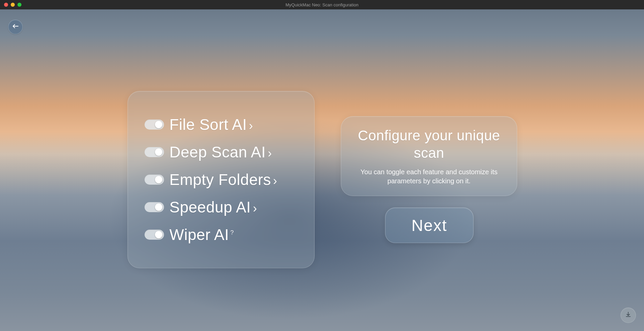  Describe the element at coordinates (11, 5) in the screenshot. I see `window-controls` at that location.